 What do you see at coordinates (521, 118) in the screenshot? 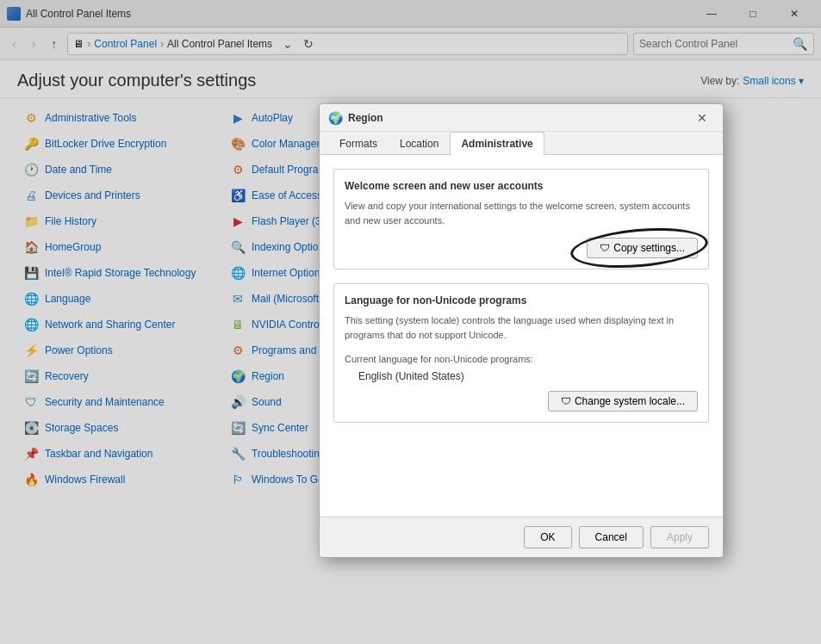
I see `modal-title-bar: 🌍 Region ✕` at bounding box center [521, 118].